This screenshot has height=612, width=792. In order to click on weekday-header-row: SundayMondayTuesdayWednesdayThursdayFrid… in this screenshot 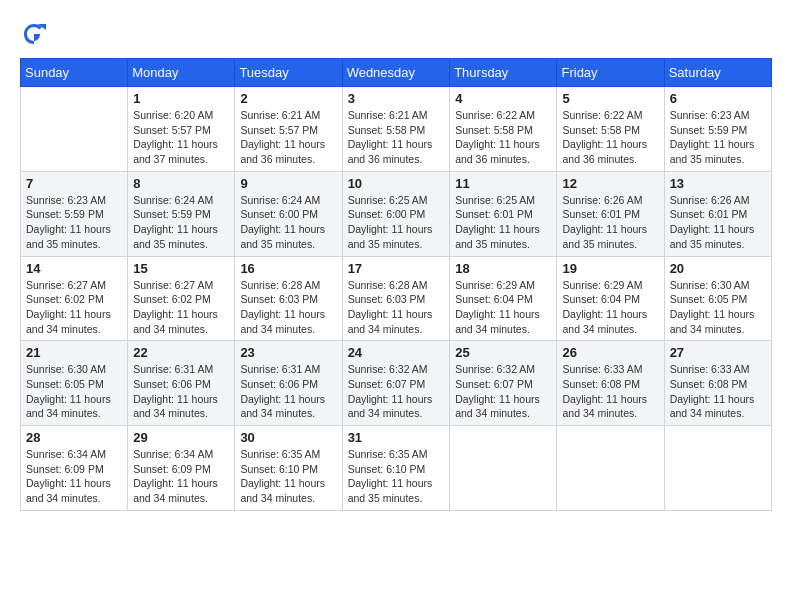, I will do `click(396, 73)`.